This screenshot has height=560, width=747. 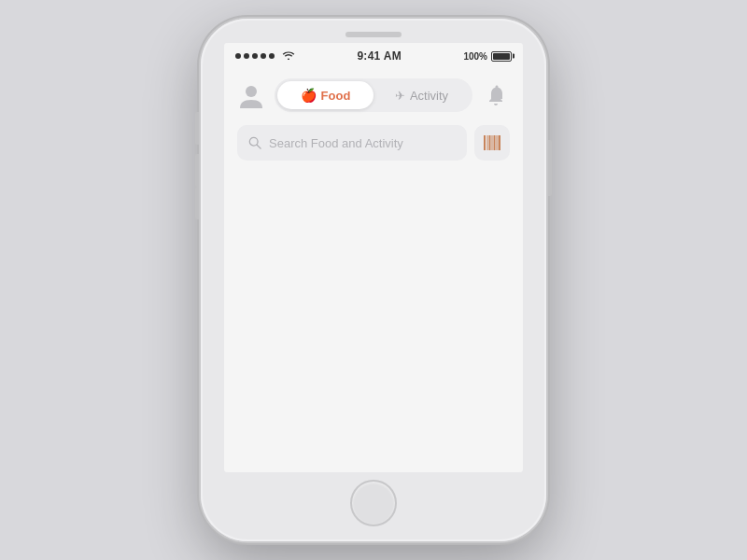 I want to click on barcode-icon, so click(x=492, y=143).